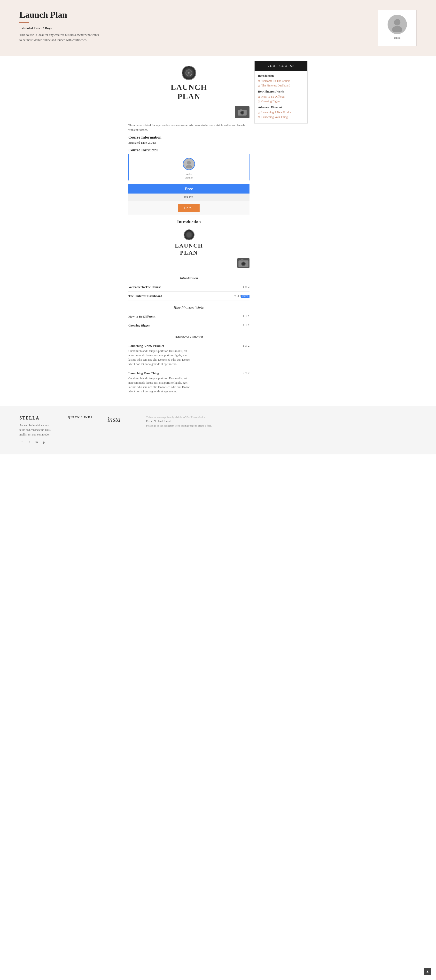  What do you see at coordinates (37, 431) in the screenshot?
I see `footer-brand: STELLA Aenean lacinia bibendum nulla sed…` at bounding box center [37, 431].